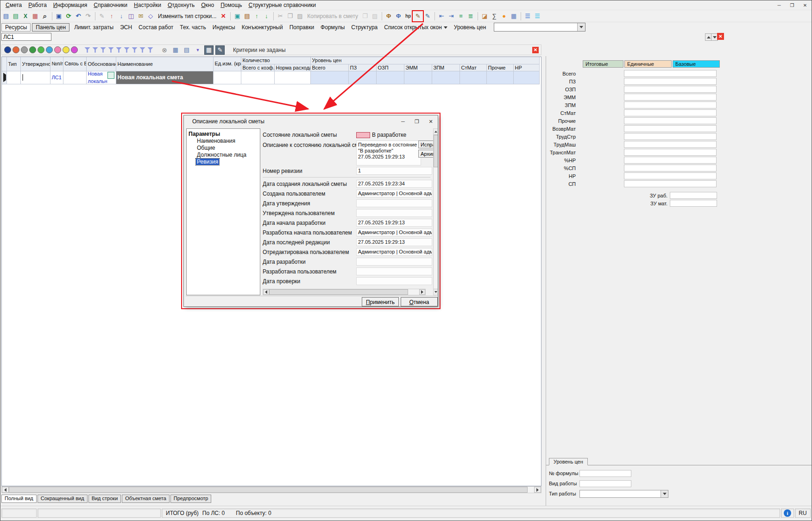 The image size is (812, 521). What do you see at coordinates (16, 50) in the screenshot?
I see `color-filter-orange-icon` at bounding box center [16, 50].